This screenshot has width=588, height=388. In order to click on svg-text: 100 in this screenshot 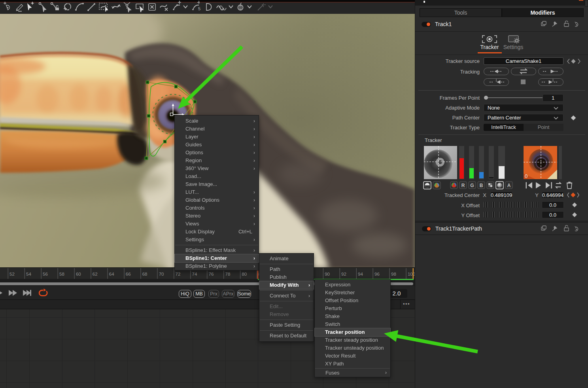, I will do `click(411, 274)`.